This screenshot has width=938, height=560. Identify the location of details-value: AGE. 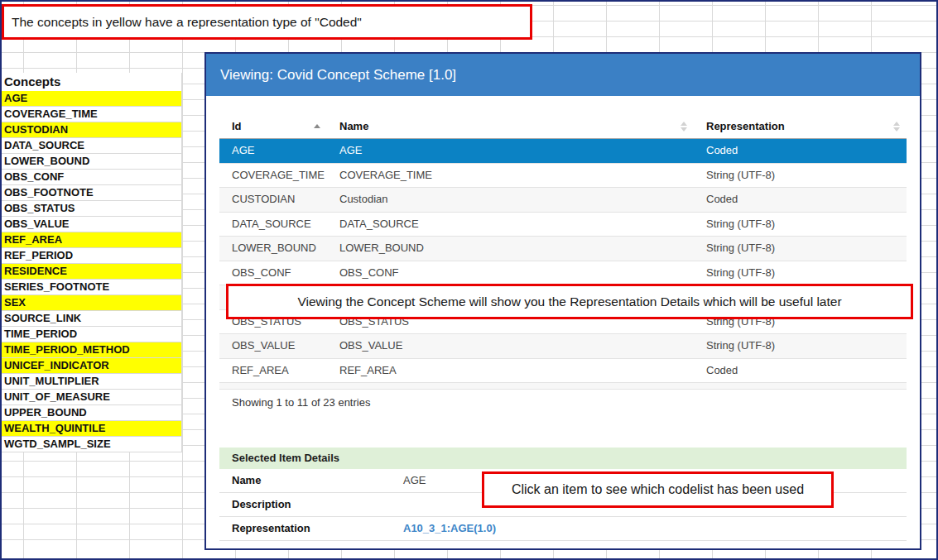
(414, 481).